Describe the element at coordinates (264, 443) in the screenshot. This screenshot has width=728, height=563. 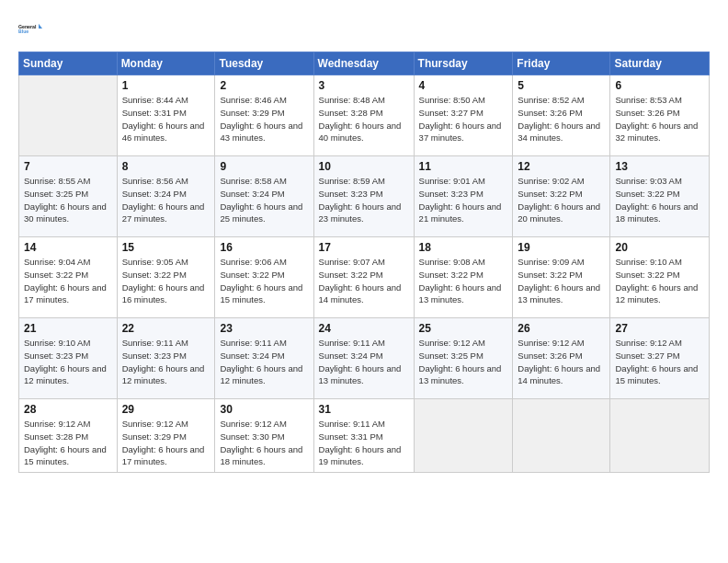
I see `day-info: Sunrise: 9:12 AM Sunset: 3:30 PM Dayligh…` at that location.